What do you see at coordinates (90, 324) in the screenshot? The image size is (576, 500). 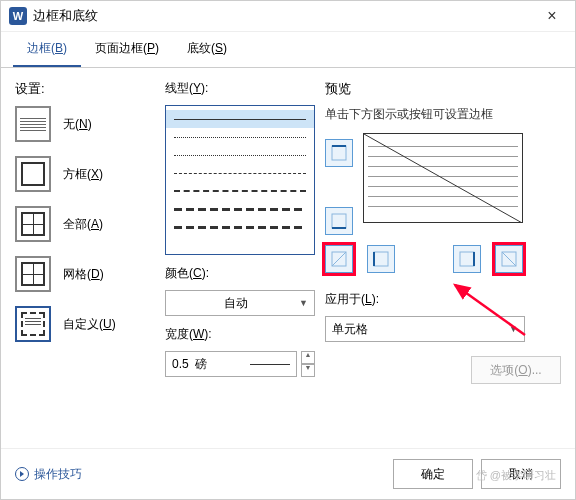 I see `setting-custom-label: 自定义(U)` at bounding box center [90, 324].